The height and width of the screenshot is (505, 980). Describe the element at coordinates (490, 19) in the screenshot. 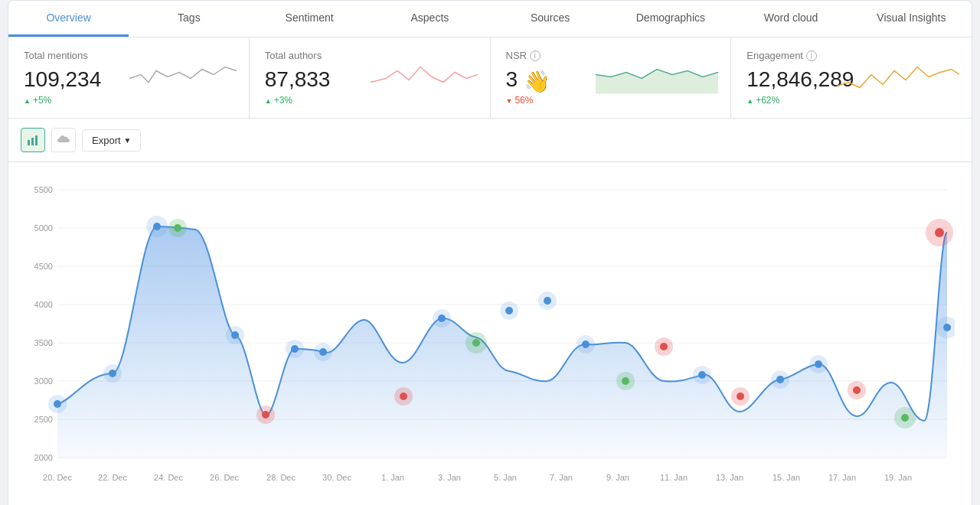

I see `nav-tabs: Overview Tags Sentiment Aspects Sources …` at that location.